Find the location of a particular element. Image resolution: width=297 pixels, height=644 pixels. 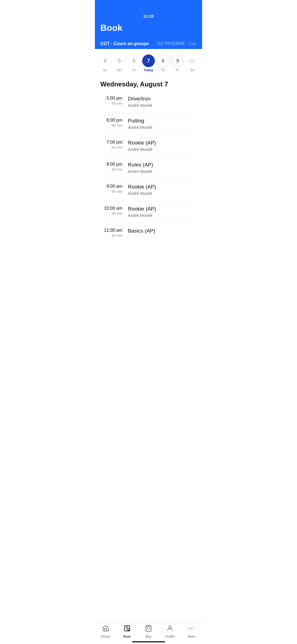

day-label-9: Fr is located at coordinates (178, 70).